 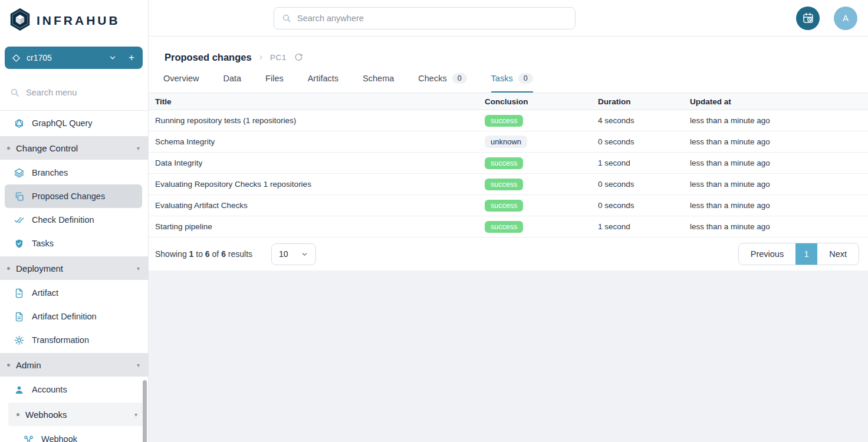 What do you see at coordinates (232, 83) in the screenshot?
I see `tab-data: Data` at bounding box center [232, 83].